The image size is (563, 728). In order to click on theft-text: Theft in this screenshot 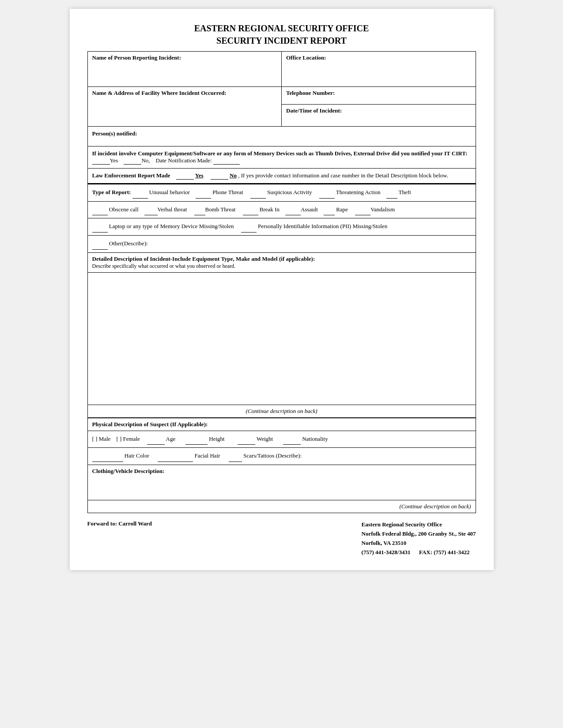, I will do `click(405, 192)`.